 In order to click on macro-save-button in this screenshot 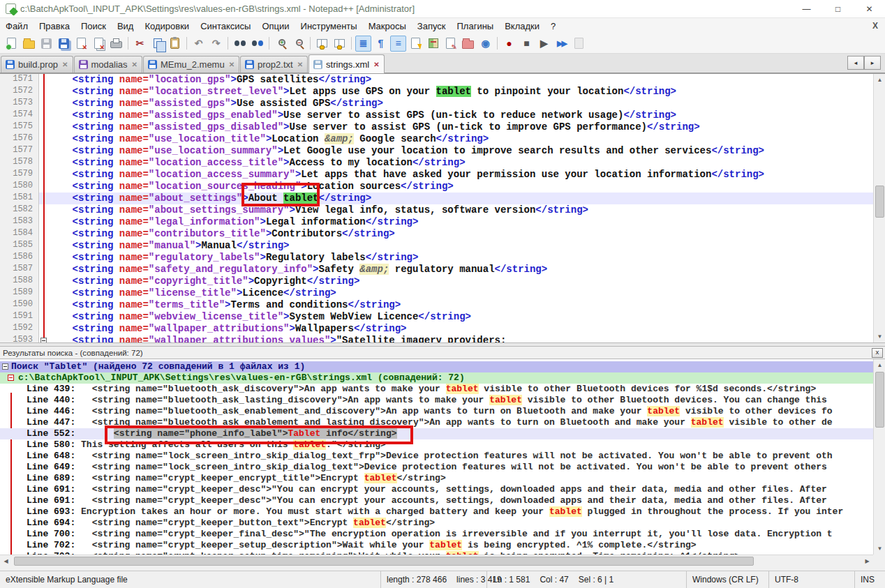, I will do `click(579, 43)`.